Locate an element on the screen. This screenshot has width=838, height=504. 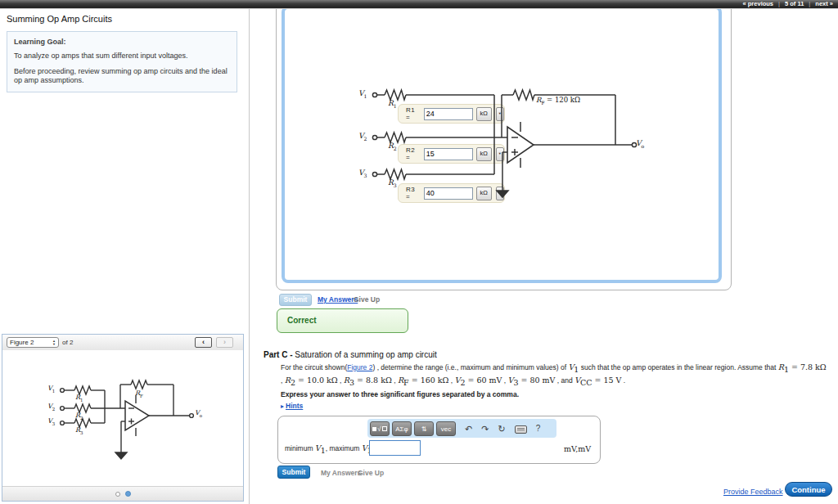
hints-arrow-icon: ▸ is located at coordinates (282, 406).